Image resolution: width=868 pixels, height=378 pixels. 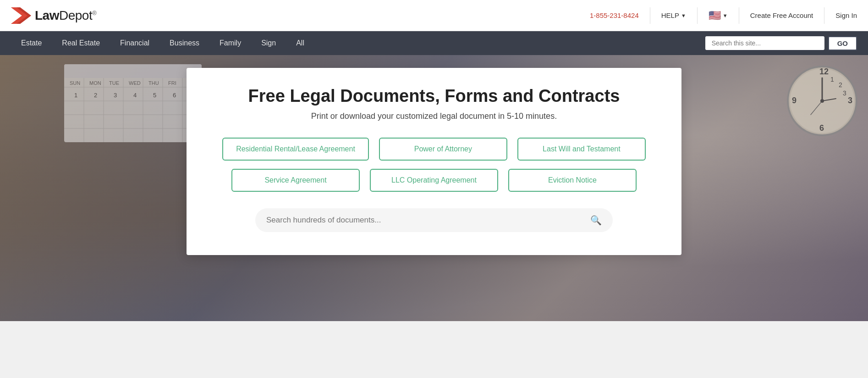 I want to click on nav-item-sign: Sign, so click(x=269, y=43).